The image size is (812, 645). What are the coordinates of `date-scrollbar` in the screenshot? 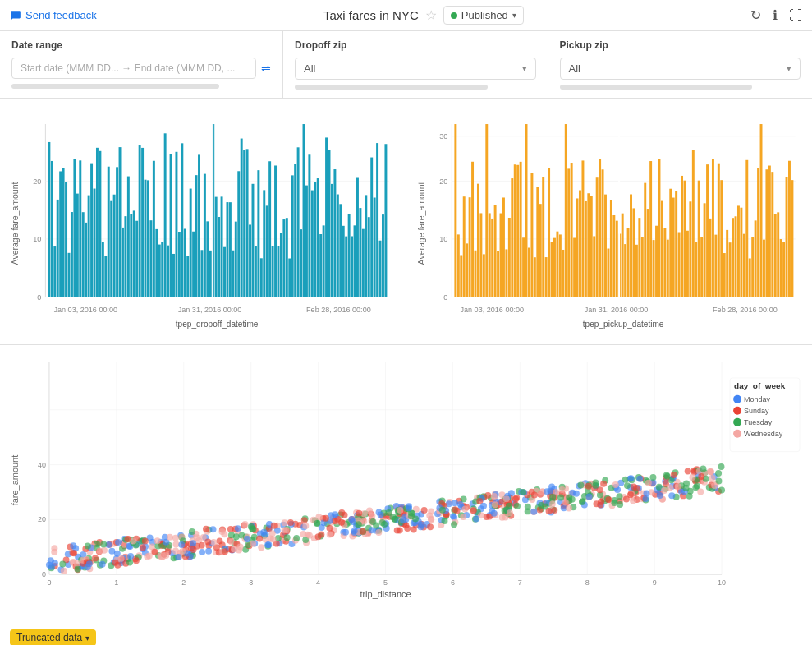 It's located at (115, 86).